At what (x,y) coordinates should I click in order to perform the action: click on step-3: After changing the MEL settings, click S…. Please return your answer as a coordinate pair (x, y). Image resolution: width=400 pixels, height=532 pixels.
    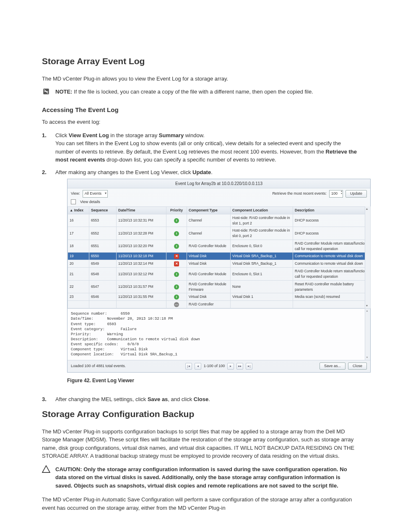
    Looking at the image, I should click on (207, 399).